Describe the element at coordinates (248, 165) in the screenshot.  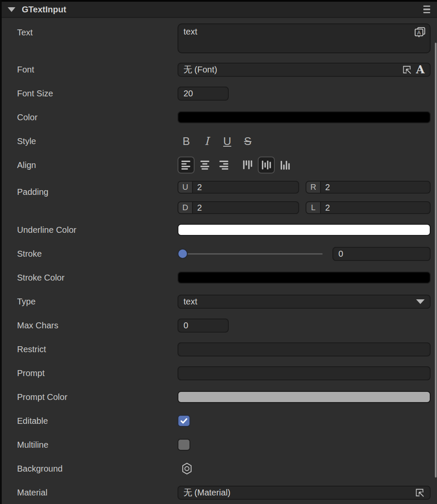
I see `valign-top-icon` at that location.